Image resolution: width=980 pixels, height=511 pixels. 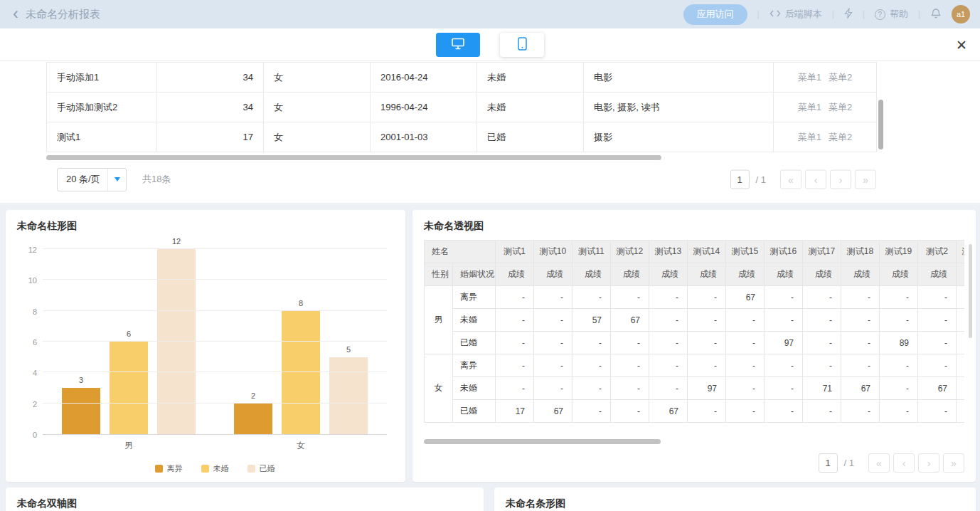 What do you see at coordinates (841, 179) in the screenshot?
I see `next-page-button: ›` at bounding box center [841, 179].